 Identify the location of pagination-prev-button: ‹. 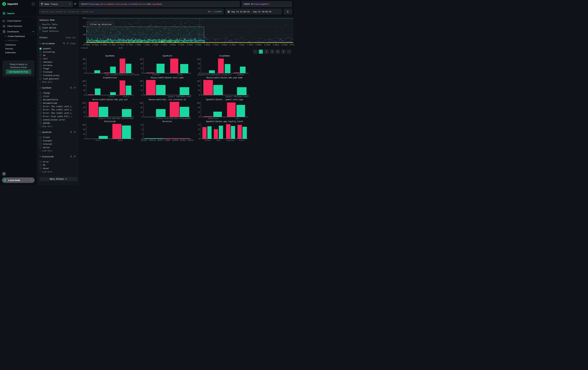
(255, 52).